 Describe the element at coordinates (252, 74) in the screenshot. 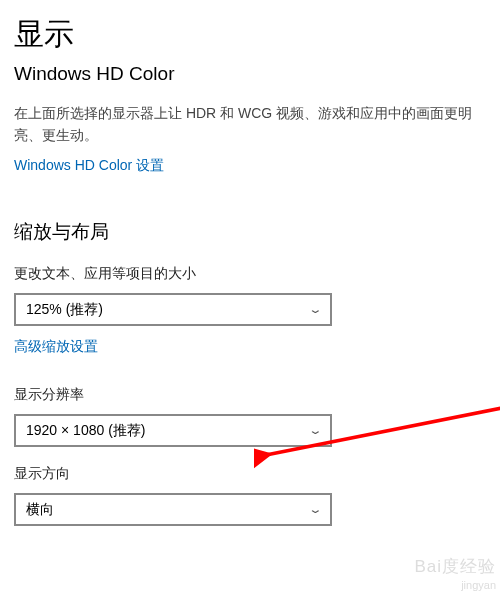

I see `hd-color-subtitle: Windows HD Color` at that location.